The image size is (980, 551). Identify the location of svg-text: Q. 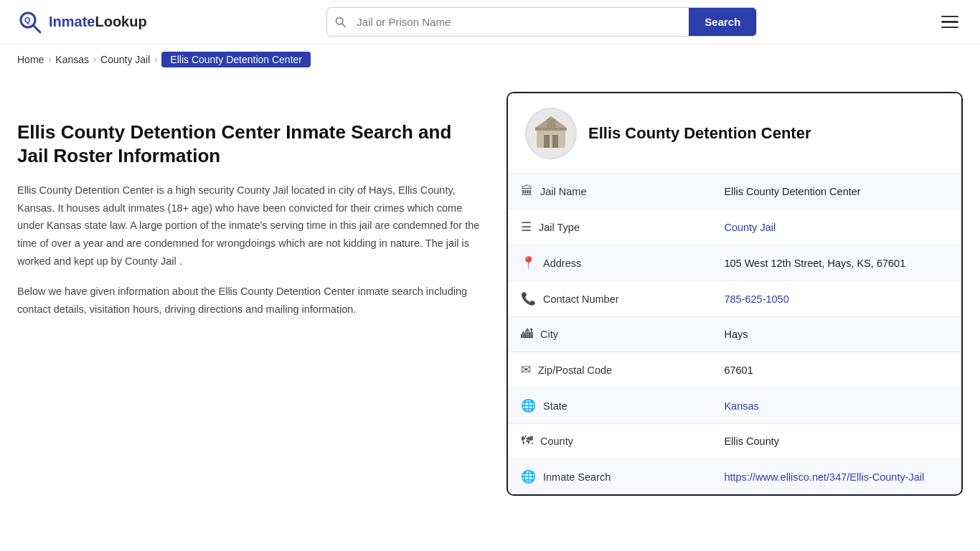
(27, 20).